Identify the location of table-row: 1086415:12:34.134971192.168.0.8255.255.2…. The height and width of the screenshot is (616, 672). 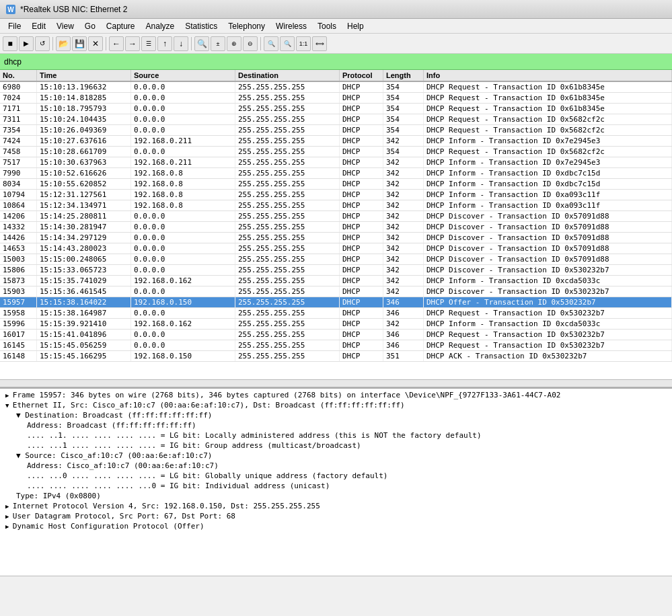
(336, 206).